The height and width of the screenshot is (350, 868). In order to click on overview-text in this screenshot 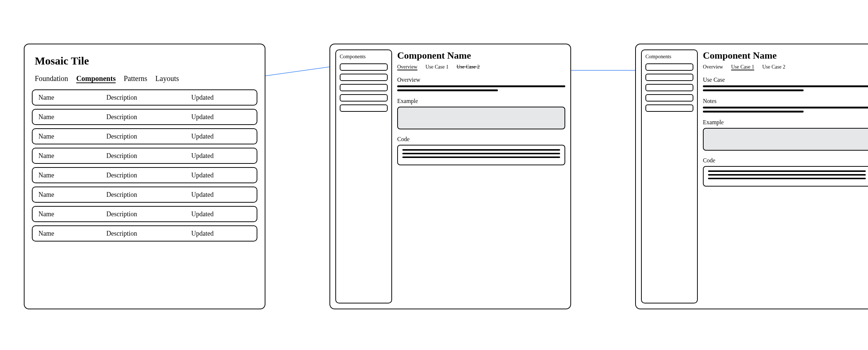, I will do `click(481, 88)`.